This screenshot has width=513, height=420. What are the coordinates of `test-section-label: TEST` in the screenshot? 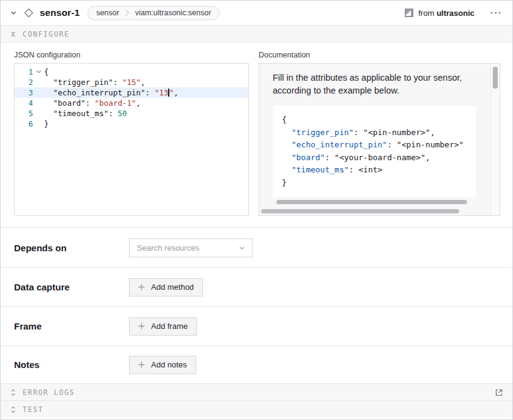 It's located at (33, 410).